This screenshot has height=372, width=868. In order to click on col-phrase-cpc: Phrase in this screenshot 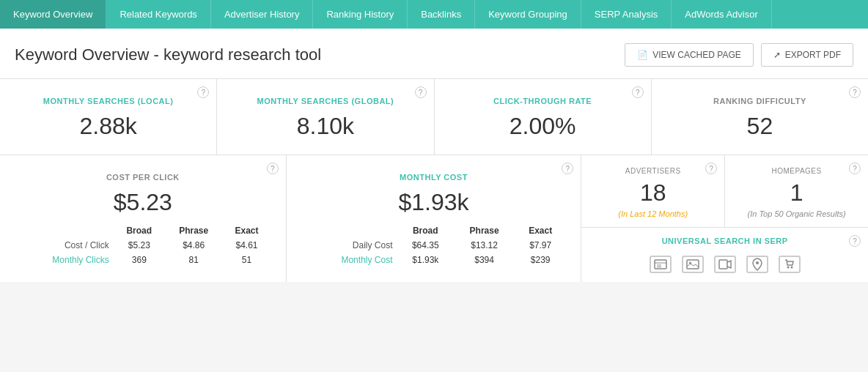, I will do `click(194, 231)`.